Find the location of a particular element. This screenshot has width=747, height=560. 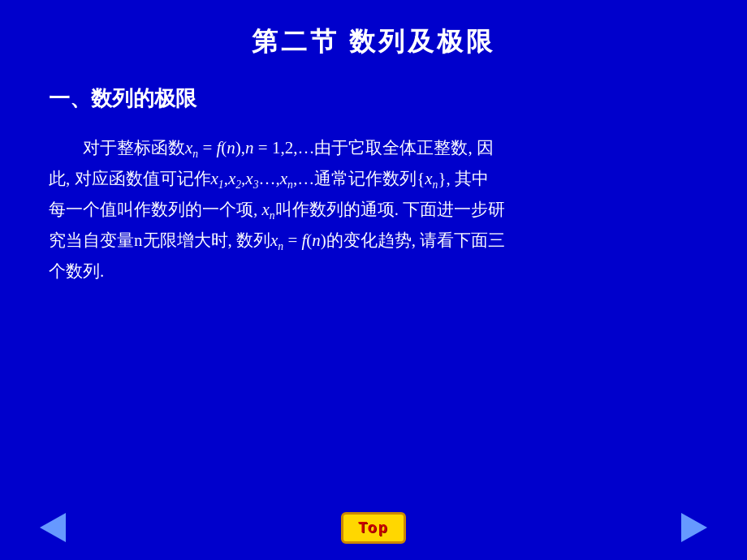

arrow-right-icon is located at coordinates (694, 528).